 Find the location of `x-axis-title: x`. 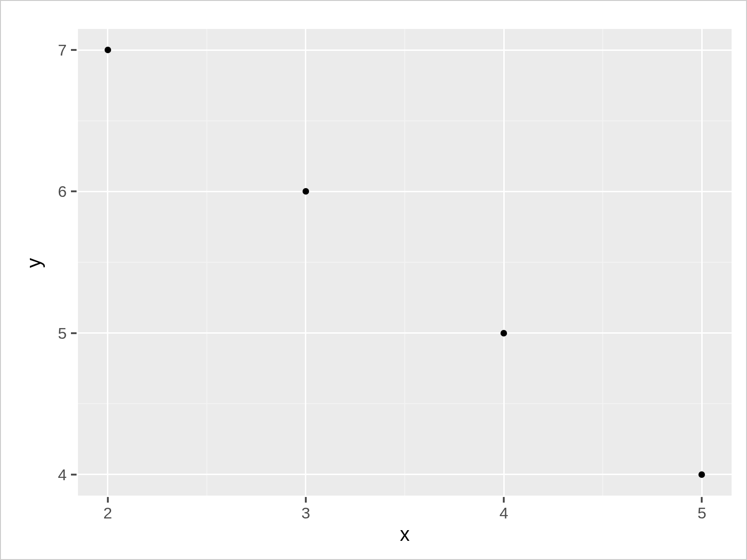

x-axis-title: x is located at coordinates (405, 534).